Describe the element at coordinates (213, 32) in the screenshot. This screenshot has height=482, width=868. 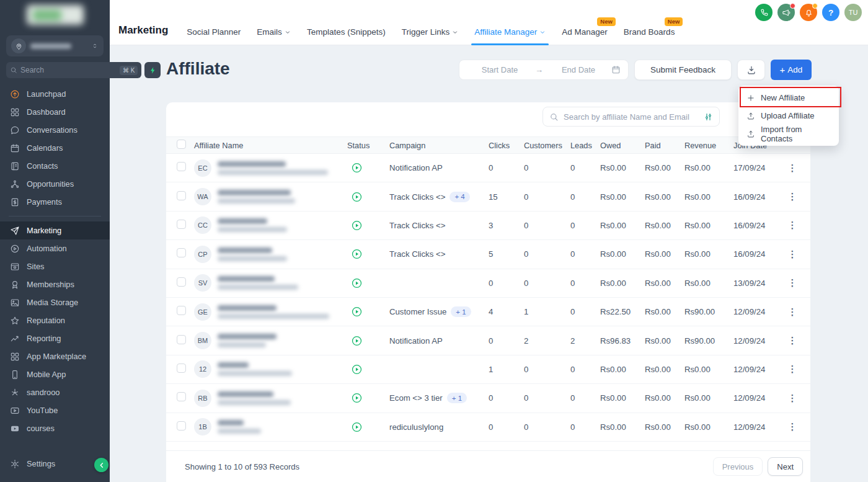
I see `tab-social-planner: Social Planner` at that location.